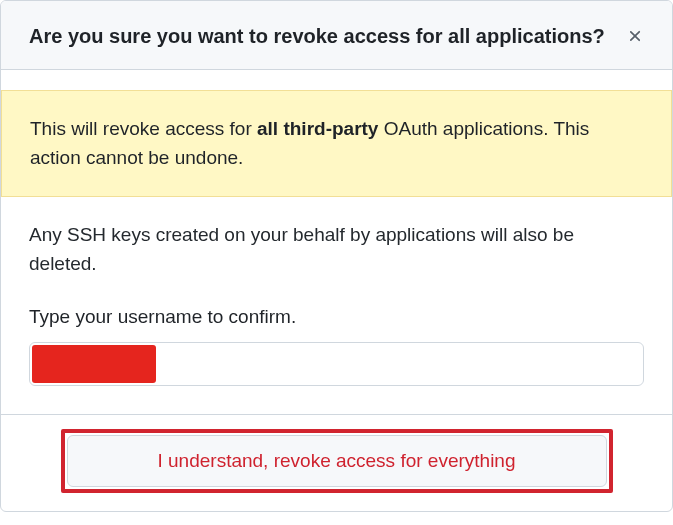 Image resolution: width=673 pixels, height=525 pixels. I want to click on dialog-header: Are you sure you want to revoke access f…, so click(336, 36).